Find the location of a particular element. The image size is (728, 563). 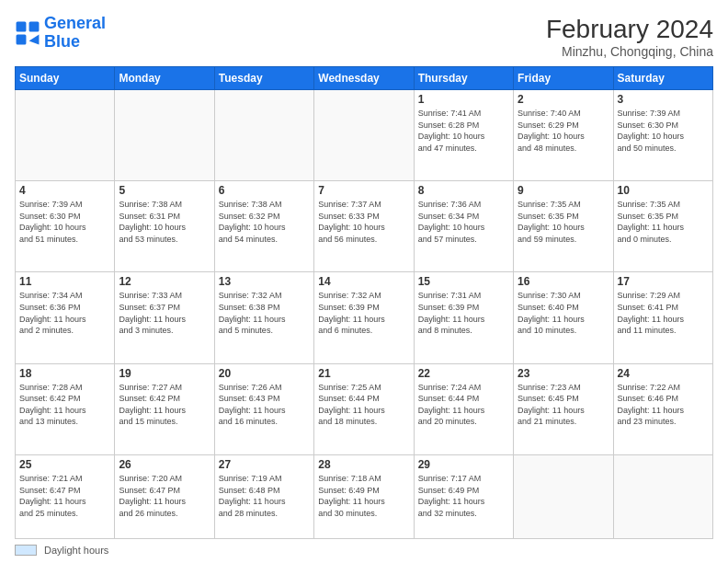

day-number: 10 is located at coordinates (664, 190).